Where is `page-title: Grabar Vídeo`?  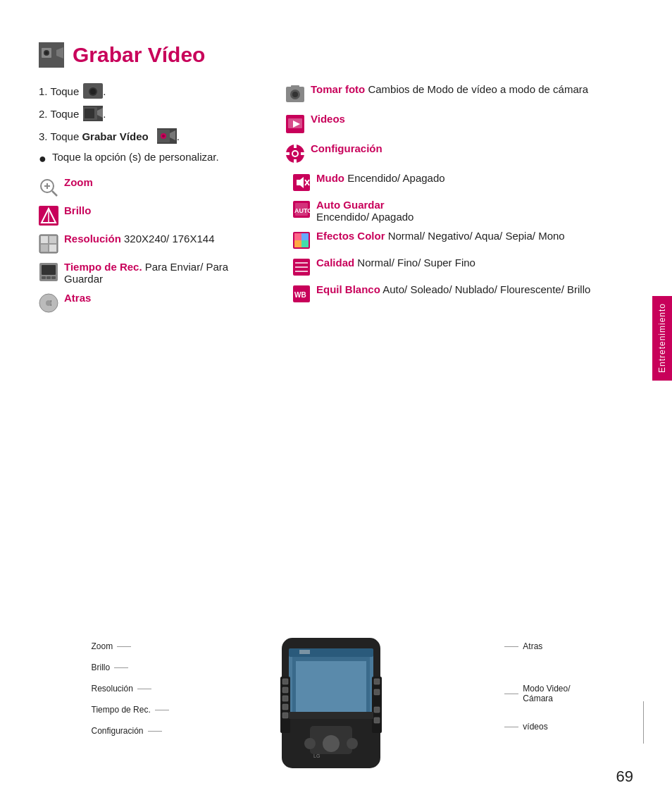 page-title: Grabar Vídeo is located at coordinates (139, 55).